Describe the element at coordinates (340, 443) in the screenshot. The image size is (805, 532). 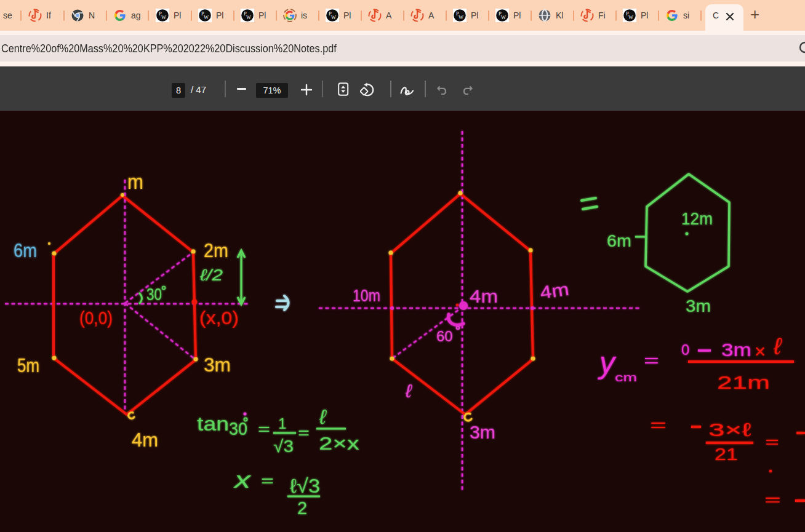
I see `svg-text: 2×x` at that location.